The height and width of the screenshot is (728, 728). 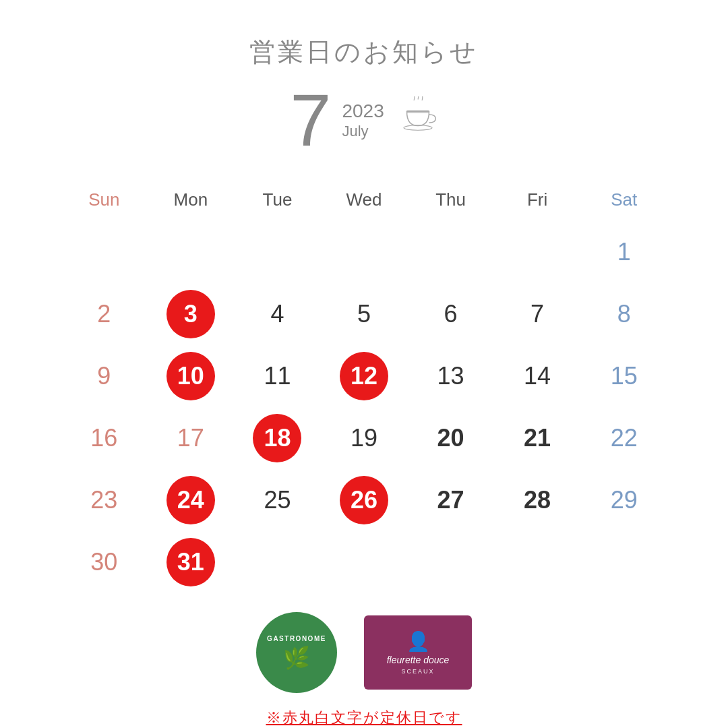 I want to click on month-header: 7 2023 July, so click(x=364, y=120).